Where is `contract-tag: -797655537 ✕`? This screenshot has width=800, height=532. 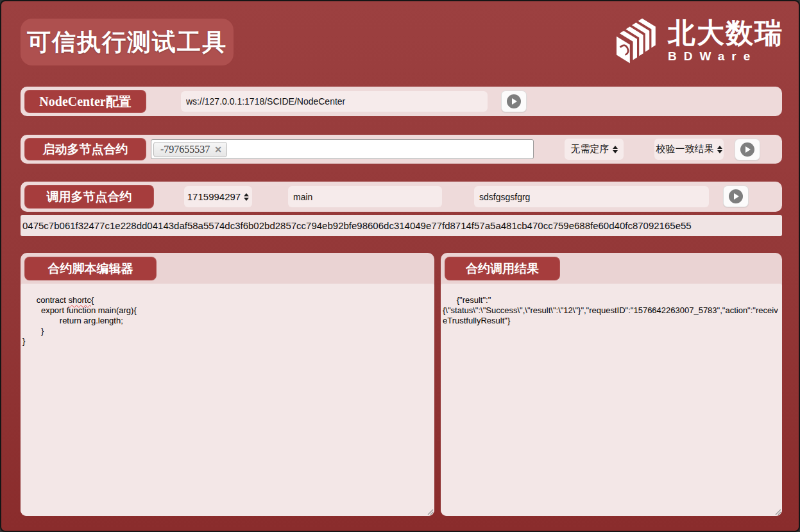
contract-tag: -797655537 ✕ is located at coordinates (190, 150).